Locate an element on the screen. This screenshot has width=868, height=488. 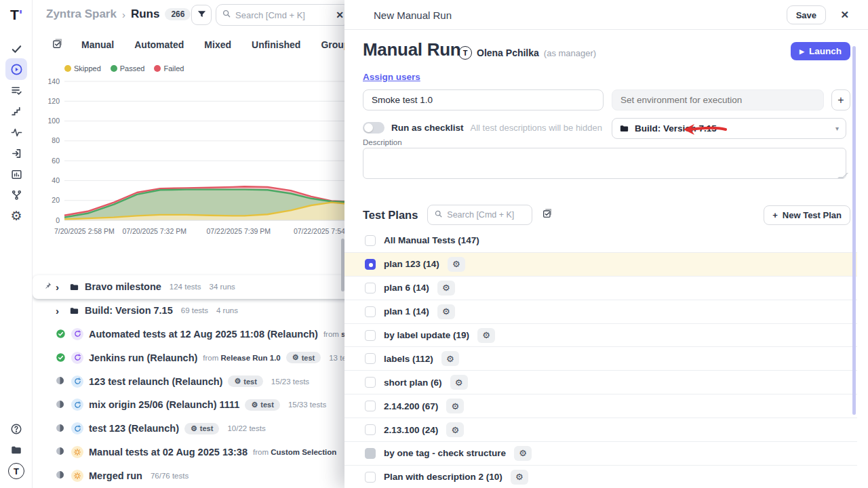
test-plan-row: 2.14.200 (67)⚙ is located at coordinates (601, 407).